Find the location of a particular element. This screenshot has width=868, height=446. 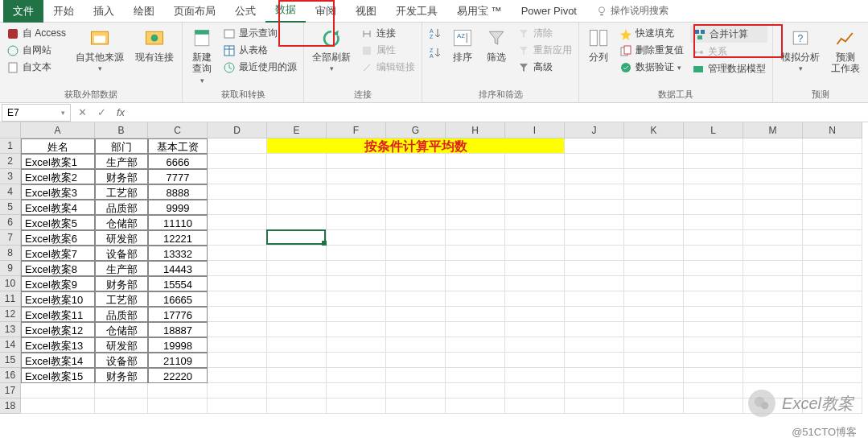

row-header-14: 14 is located at coordinates (10, 345).